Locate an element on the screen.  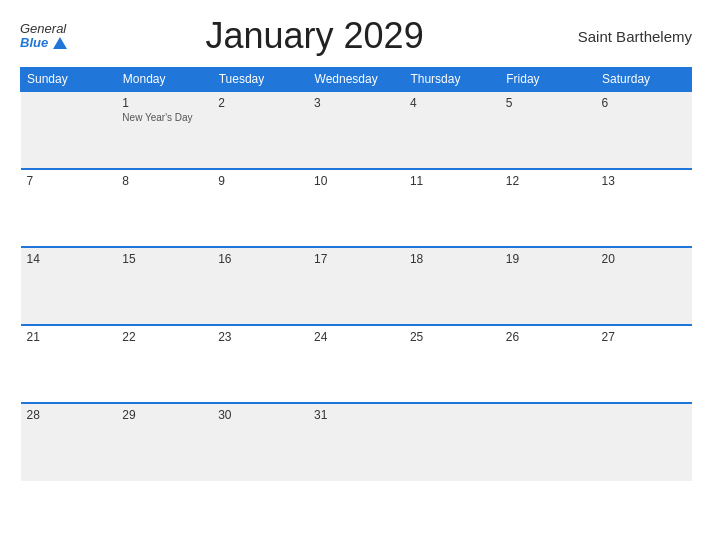
calendar-cell: 24 is located at coordinates (356, 364).